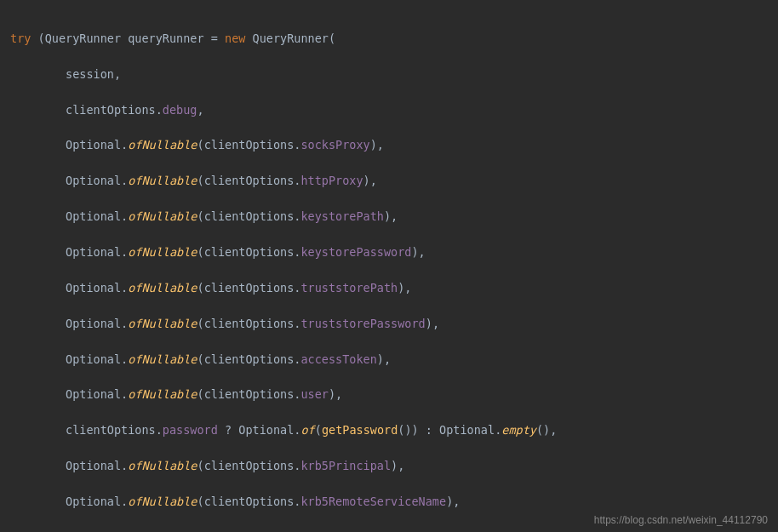  What do you see at coordinates (389, 502) in the screenshot?
I see `code-line-14: Optional.ofNullable(clientOptions.krb5Re…` at bounding box center [389, 502].